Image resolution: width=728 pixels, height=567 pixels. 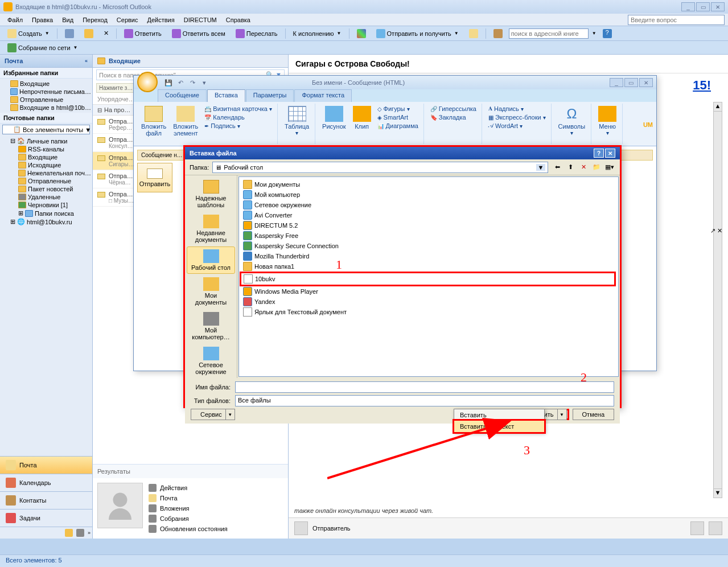 I want to click on favorites-header: Избранные папки, so click(x=46, y=73).